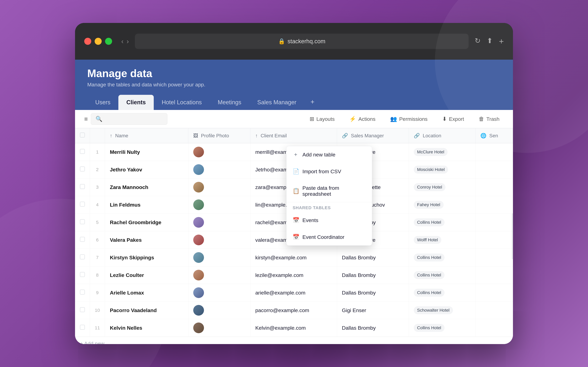  What do you see at coordinates (414, 119) in the screenshot?
I see `permissions-label: Permissions` at bounding box center [414, 119].